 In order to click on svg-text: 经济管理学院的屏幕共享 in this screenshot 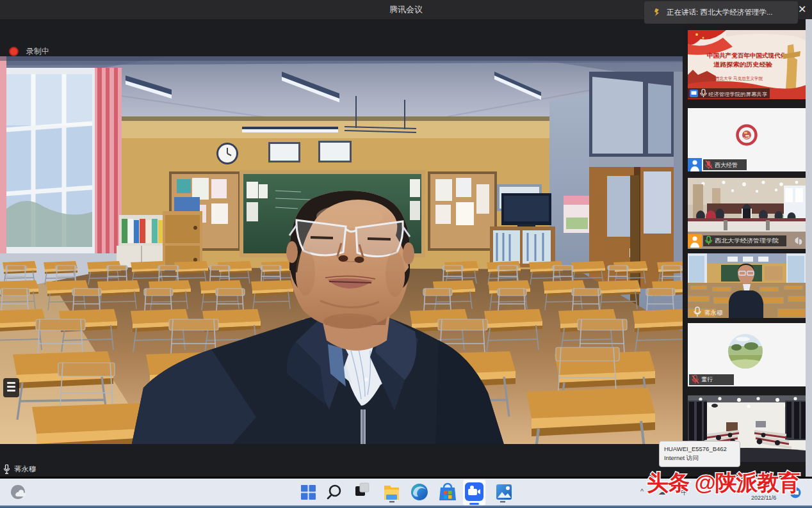, I will do `click(738, 95)`.